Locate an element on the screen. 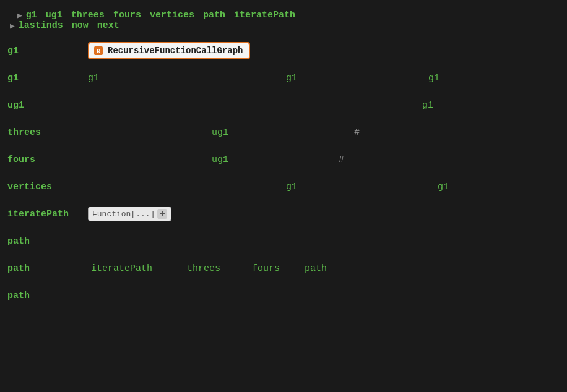  topbar-row2: ▶ lastinds now next is located at coordinates (284, 26).